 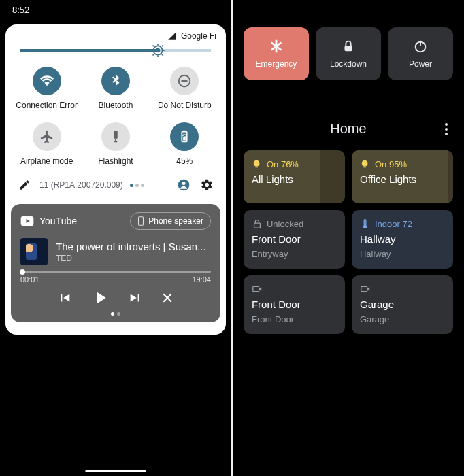 I want to click on device-zone: Garage, so click(x=403, y=320).